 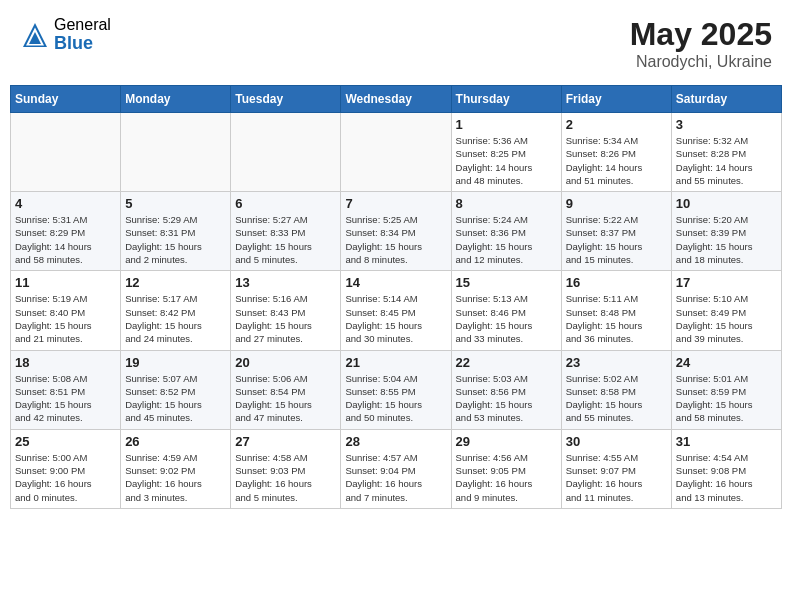 I want to click on day-detail: Sunrise: 5:03 AM Sunset: 8:56 PM Dayligh…, so click(x=506, y=398).